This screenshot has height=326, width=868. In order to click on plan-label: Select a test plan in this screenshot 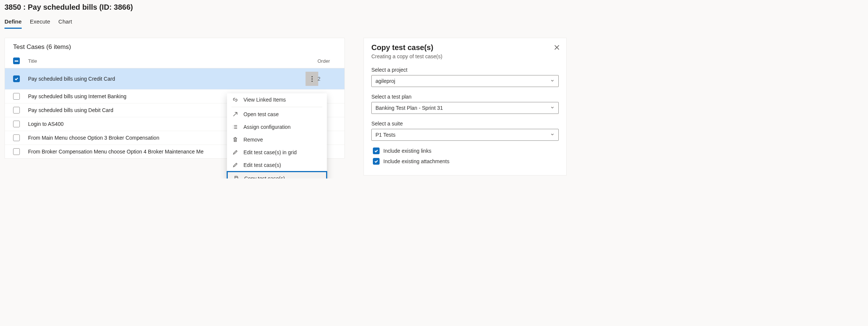, I will do `click(465, 97)`.